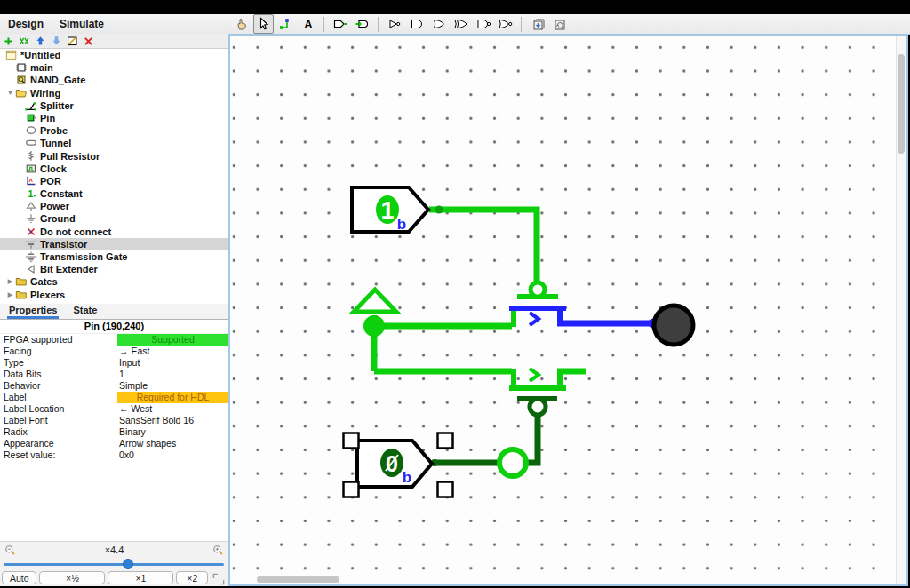  I want to click on delete-circuit-button, so click(89, 41).